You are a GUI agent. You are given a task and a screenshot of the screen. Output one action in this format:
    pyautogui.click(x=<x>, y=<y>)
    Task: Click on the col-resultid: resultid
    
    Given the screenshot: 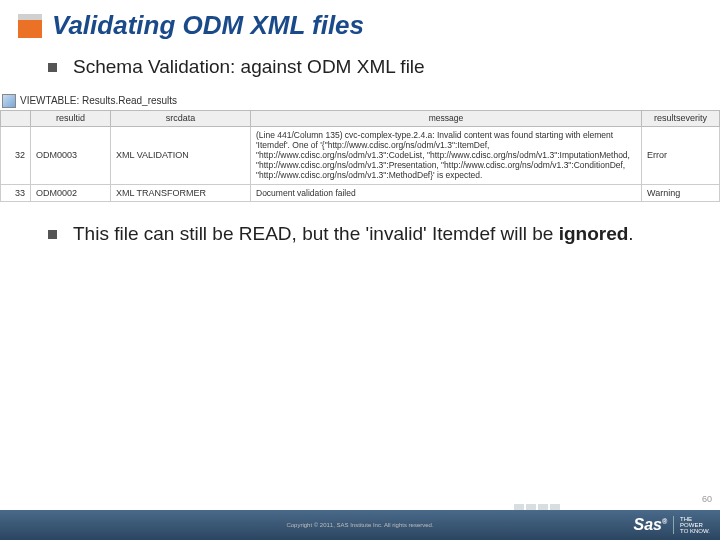 What is the action you would take?
    pyautogui.click(x=71, y=118)
    